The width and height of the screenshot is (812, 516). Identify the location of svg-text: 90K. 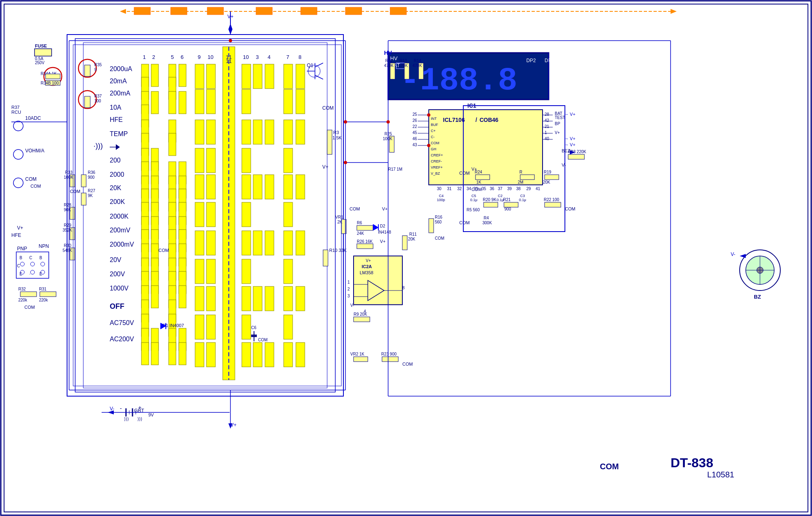
(67, 210).